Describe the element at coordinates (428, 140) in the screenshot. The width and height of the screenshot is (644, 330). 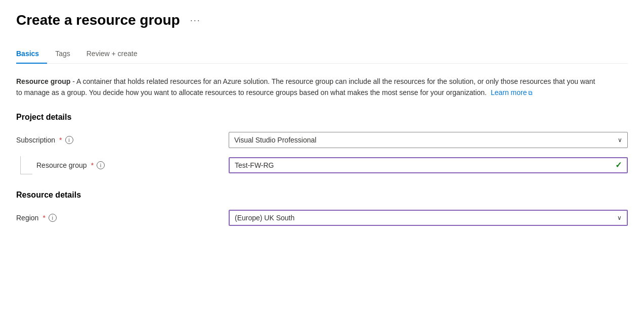
I see `subscription-dropdown: Visual Studio Professional ∨` at that location.